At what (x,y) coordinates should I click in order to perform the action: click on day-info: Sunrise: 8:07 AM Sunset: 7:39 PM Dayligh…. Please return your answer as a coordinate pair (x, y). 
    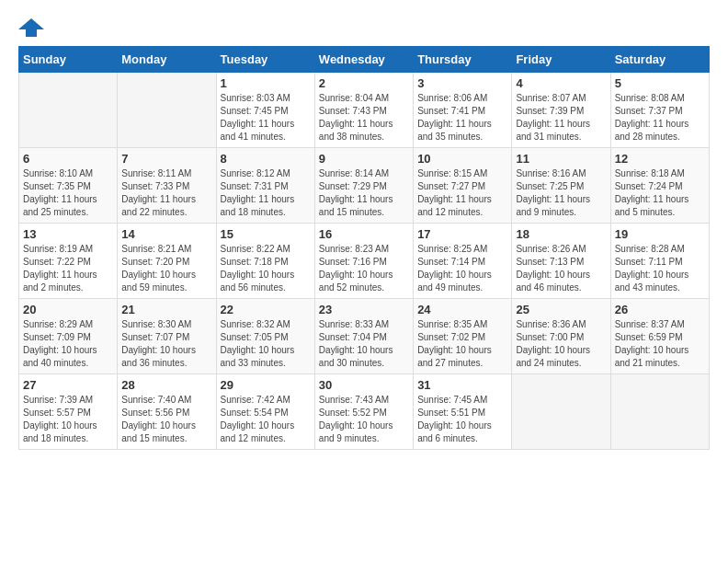
    Looking at the image, I should click on (561, 118).